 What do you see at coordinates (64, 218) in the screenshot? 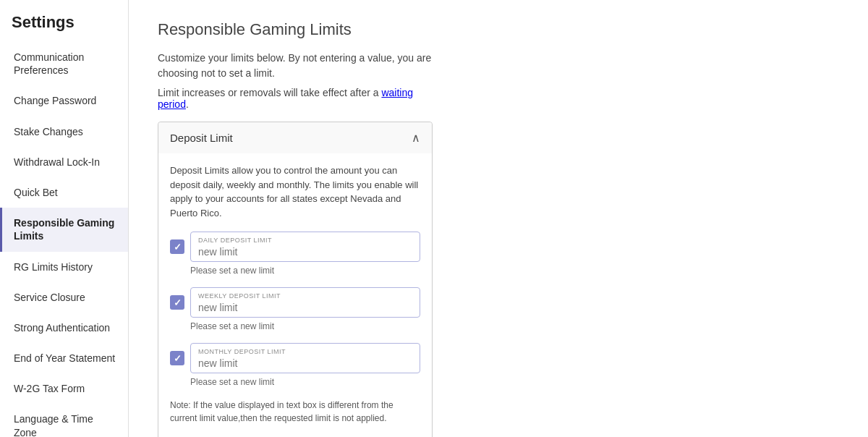
I see `sidebar: Settings Communication PreferencesChange…` at bounding box center [64, 218].